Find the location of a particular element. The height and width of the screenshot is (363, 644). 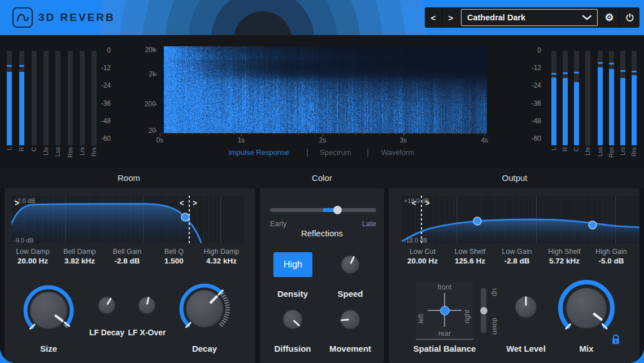

time-tick-major is located at coordinates (485, 135).